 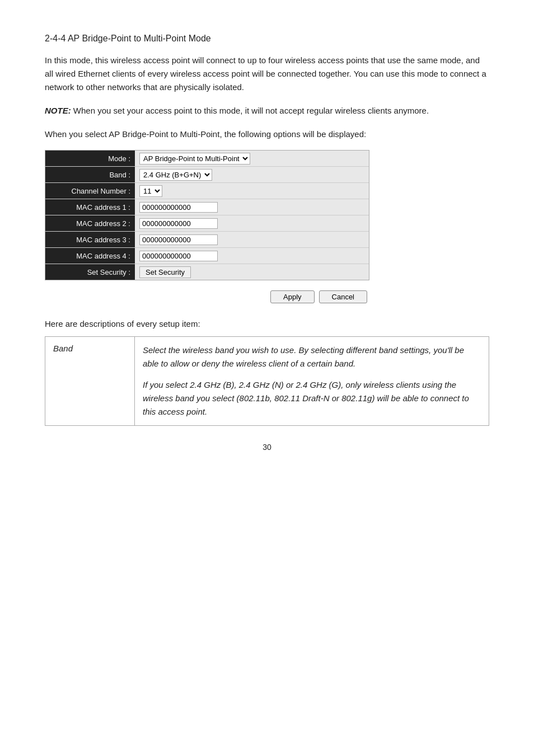 I want to click on band-select: 2.4 GHz (B+G+N), so click(x=176, y=175).